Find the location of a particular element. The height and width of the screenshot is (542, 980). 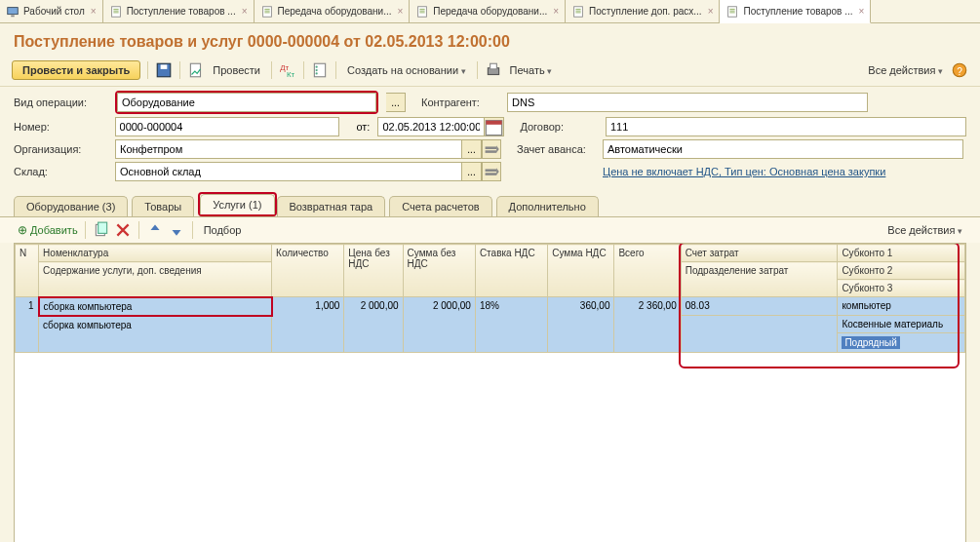

table-row: 1 сборка компьютера 1,000 2 000,00 2 000… is located at coordinates (490, 306).